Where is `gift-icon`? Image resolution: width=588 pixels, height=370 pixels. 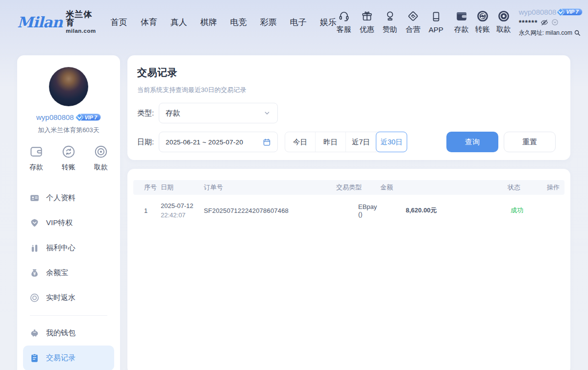 gift-icon is located at coordinates (367, 16).